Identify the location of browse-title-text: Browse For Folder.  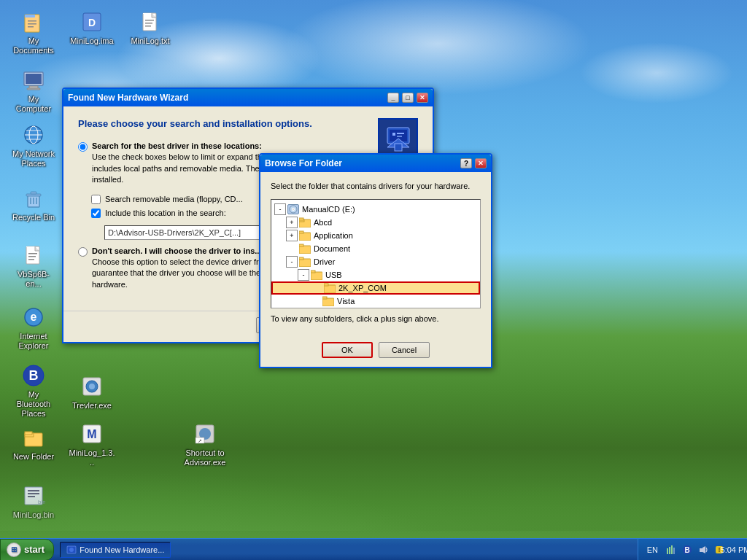
(361, 163).